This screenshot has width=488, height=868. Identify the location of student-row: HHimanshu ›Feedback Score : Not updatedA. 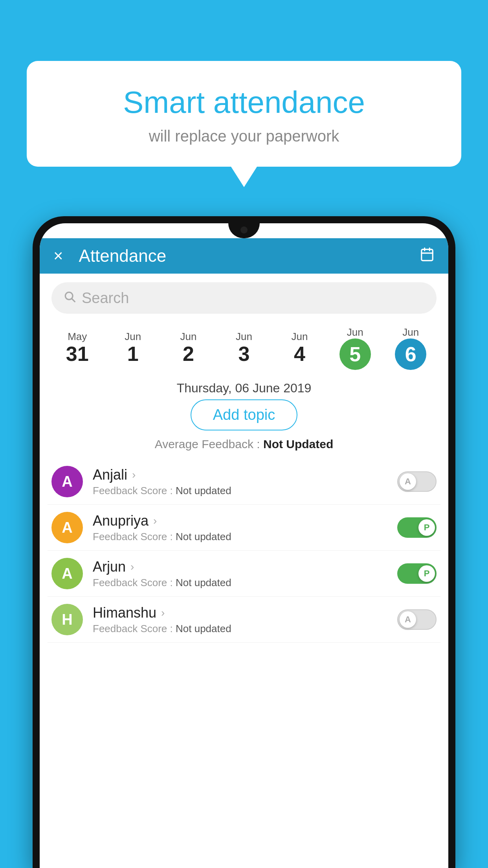
(244, 620).